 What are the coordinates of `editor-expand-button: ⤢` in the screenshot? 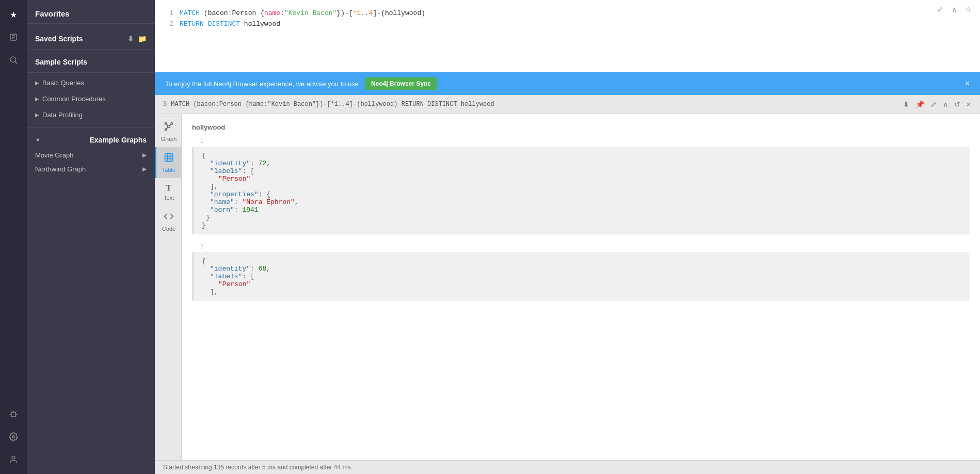 It's located at (940, 9).